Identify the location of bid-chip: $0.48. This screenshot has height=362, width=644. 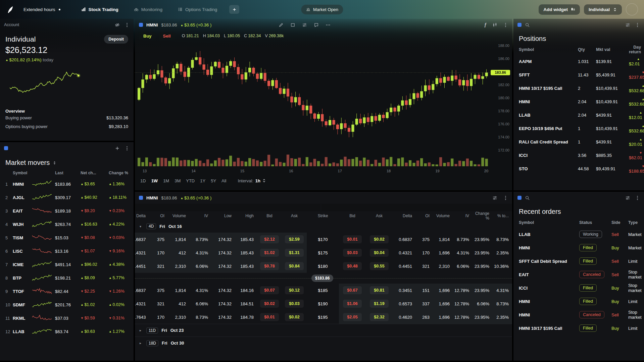
(352, 266).